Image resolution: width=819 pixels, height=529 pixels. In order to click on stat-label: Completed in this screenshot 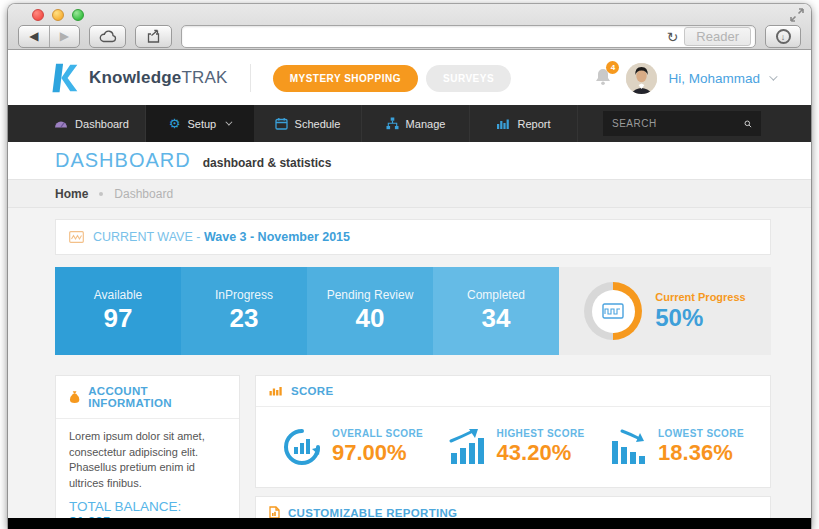, I will do `click(496, 295)`.